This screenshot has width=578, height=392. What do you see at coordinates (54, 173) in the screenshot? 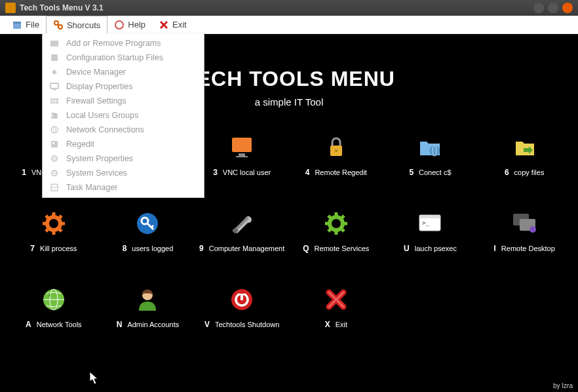
I see `services-icon` at bounding box center [54, 173].